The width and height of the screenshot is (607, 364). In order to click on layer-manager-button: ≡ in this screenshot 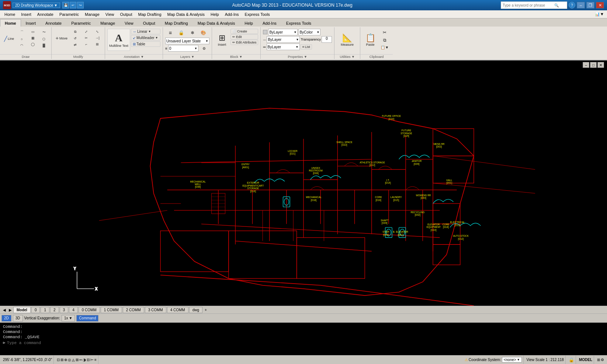, I will do `click(170, 33)`.